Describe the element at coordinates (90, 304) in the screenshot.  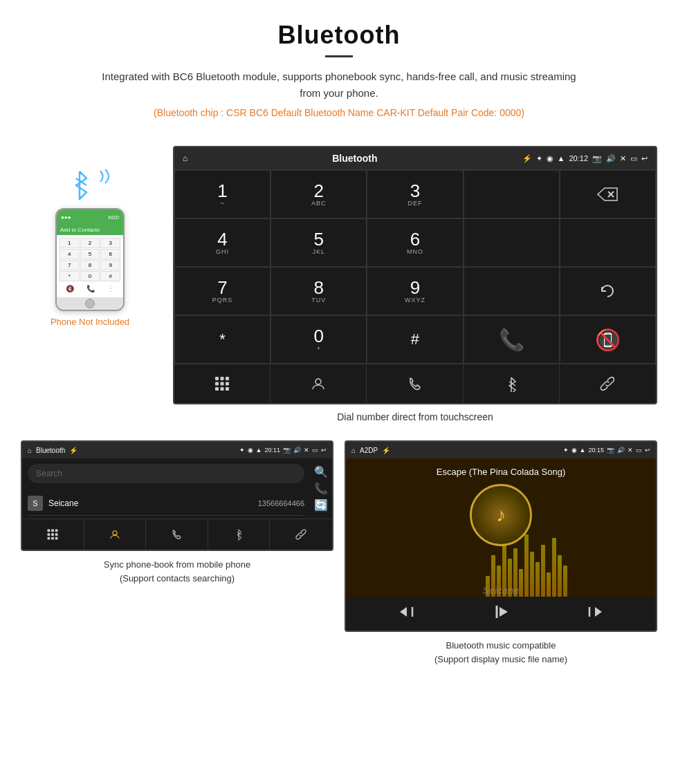
I see `phone-home-button` at that location.